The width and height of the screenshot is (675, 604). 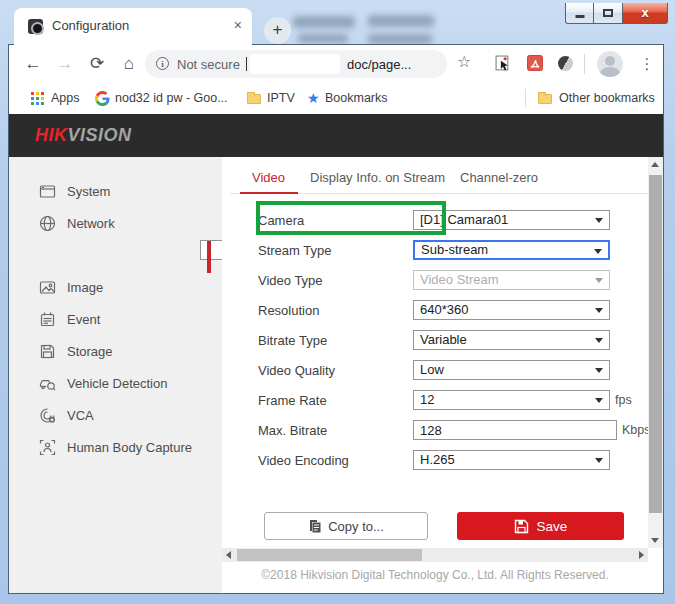 I want to click on tab-title: Configuration, so click(x=90, y=26).